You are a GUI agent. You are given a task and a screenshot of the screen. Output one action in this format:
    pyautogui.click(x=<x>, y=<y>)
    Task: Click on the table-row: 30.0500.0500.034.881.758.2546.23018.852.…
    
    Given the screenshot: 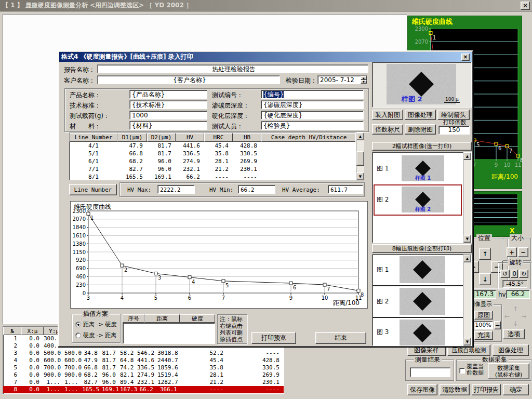 What is the action you would take?
    pyautogui.click(x=143, y=353)
    